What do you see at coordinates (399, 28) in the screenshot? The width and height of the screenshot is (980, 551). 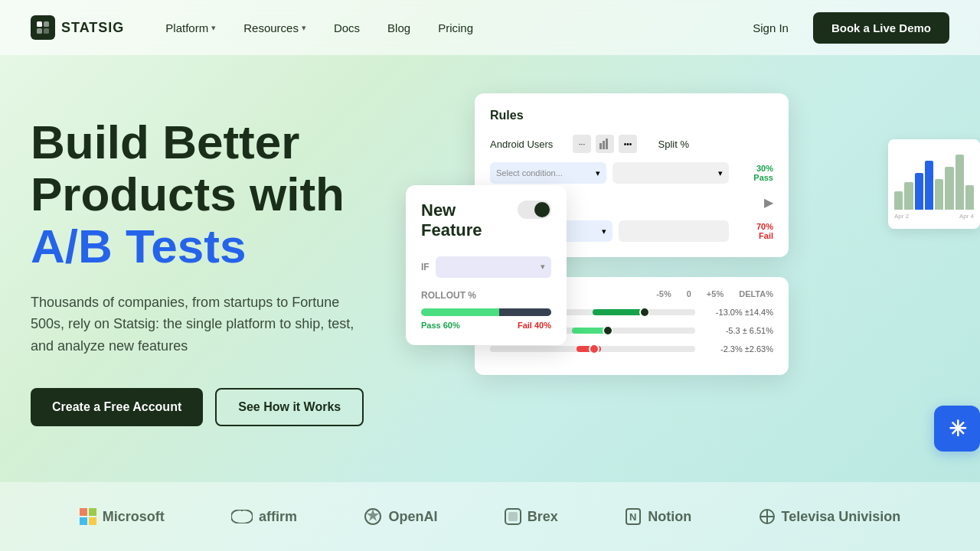 I see `nav-link-blog: Blog` at bounding box center [399, 28].